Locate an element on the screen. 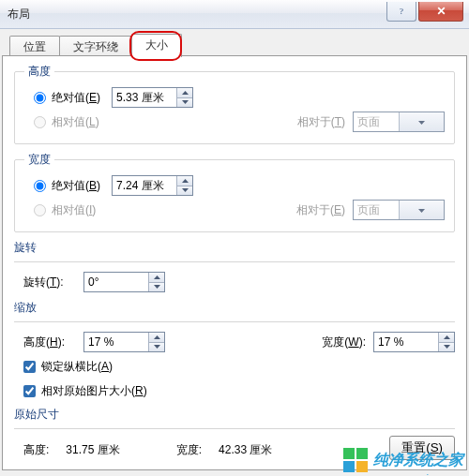 The height and width of the screenshot is (476, 469). width-legend: 宽度 is located at coordinates (39, 159).